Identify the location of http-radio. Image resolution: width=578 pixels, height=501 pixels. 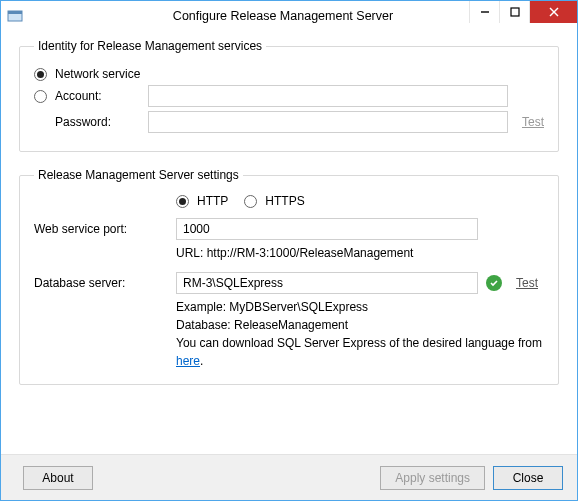
(182, 202).